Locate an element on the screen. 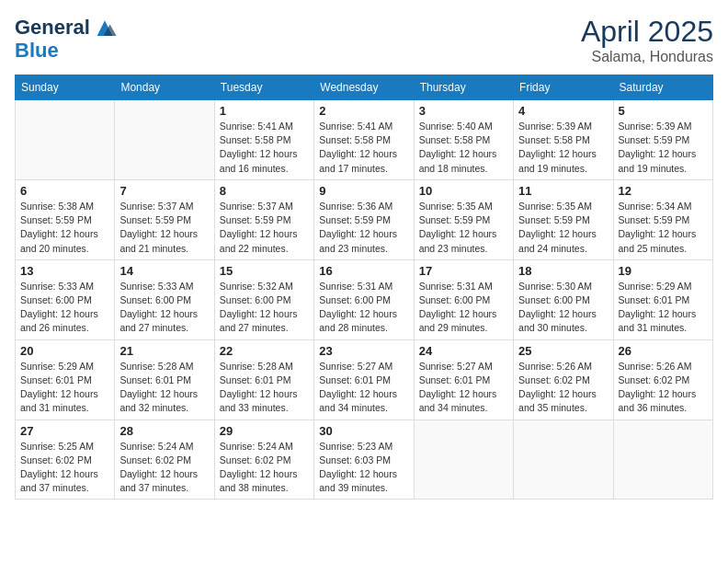 The height and width of the screenshot is (563, 728). calendar-cell: 2Sunrise: 5:41 AMSunset: 5:58 PMDaylight… is located at coordinates (364, 140).